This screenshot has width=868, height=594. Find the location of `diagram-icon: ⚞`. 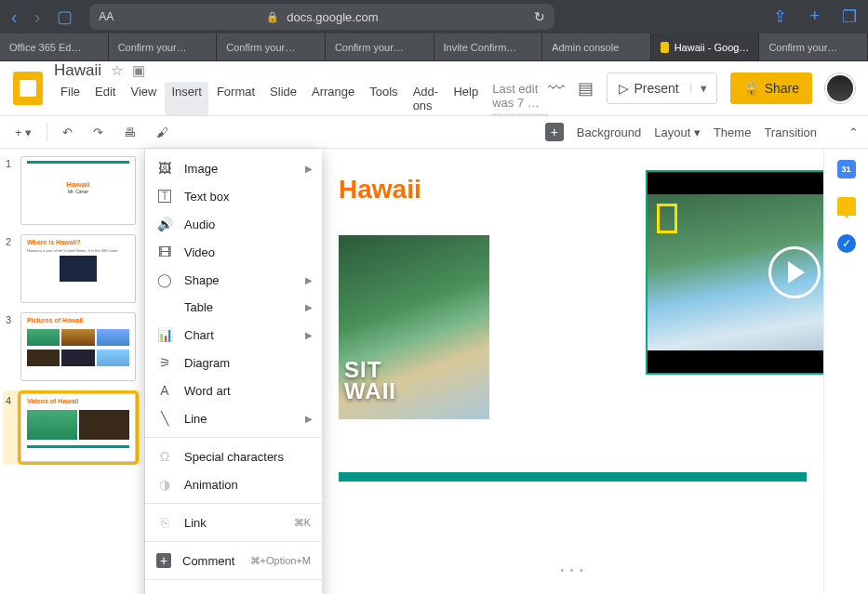

diagram-icon: ⚞ is located at coordinates (165, 363).